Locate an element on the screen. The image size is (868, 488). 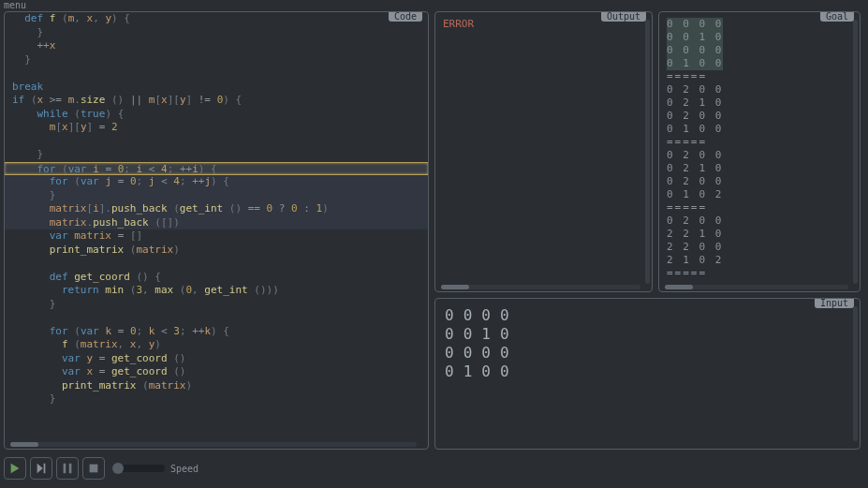
code-panel-label: Code is located at coordinates (405, 17).